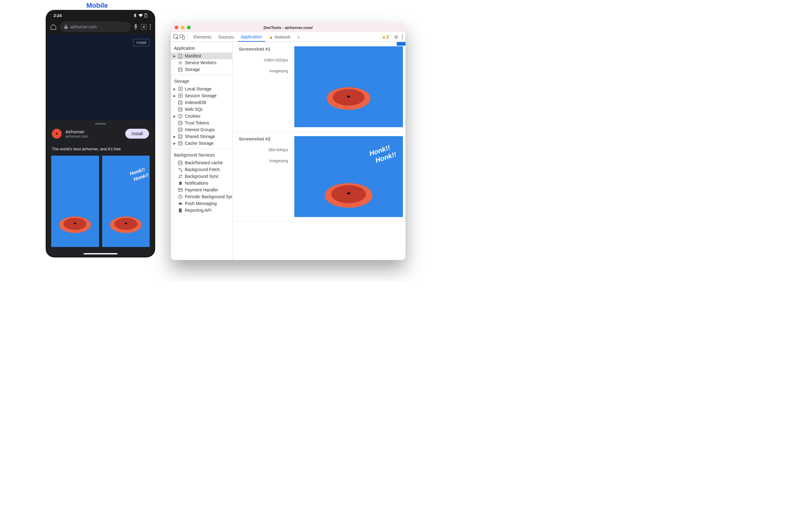  What do you see at coordinates (142, 43) in the screenshot?
I see `install-chip: Install` at bounding box center [142, 43].